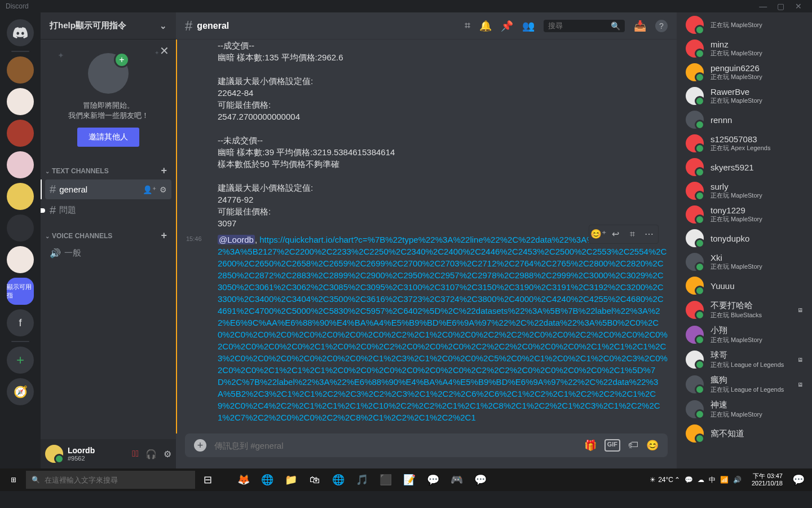 The height and width of the screenshot is (508, 812). I want to click on help-icon: ?, so click(661, 26).